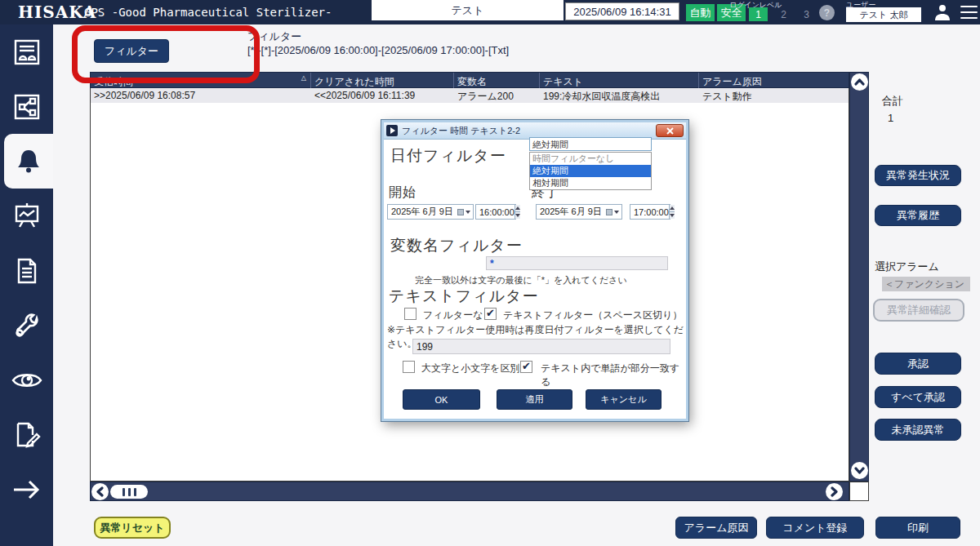  Describe the element at coordinates (593, 315) in the screenshot. I see `text-filter-checkbox-label: テキストフィルター（スペース区切り）` at that location.